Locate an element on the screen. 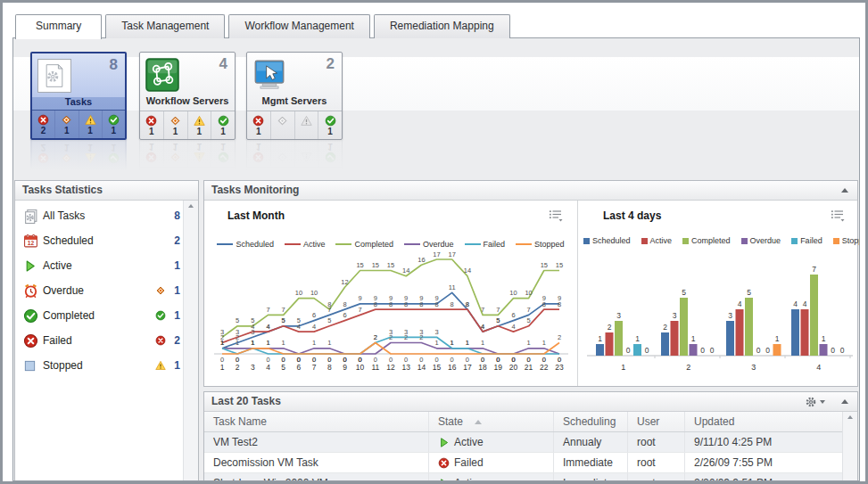  summary-card-workflow-servers: 4 Workflow Servers 1111 is located at coordinates (187, 96).